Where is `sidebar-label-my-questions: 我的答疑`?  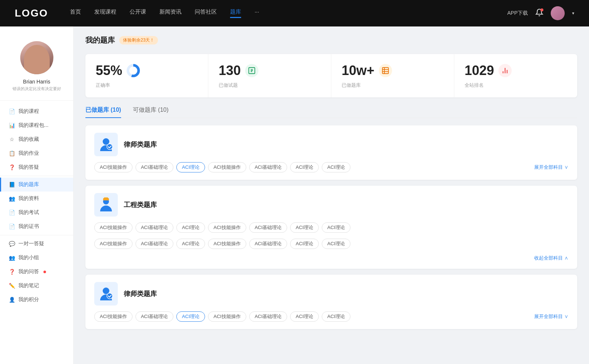
sidebar-label-my-questions: 我的答疑 is located at coordinates (29, 167).